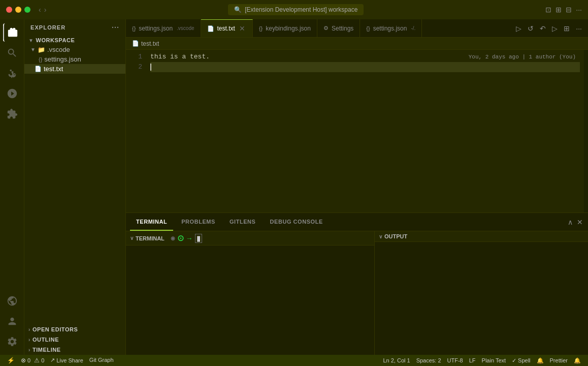 This screenshot has height=366, width=588. What do you see at coordinates (75, 350) in the screenshot?
I see `timeline-section: › TIMELINE` at bounding box center [75, 350].